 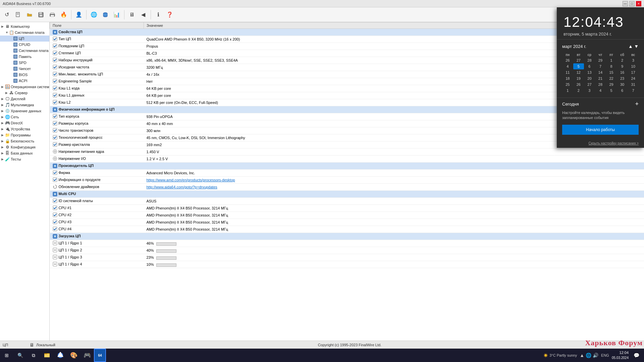 What do you see at coordinates (94, 15) in the screenshot?
I see `internet-button: 🌐` at bounding box center [94, 15].